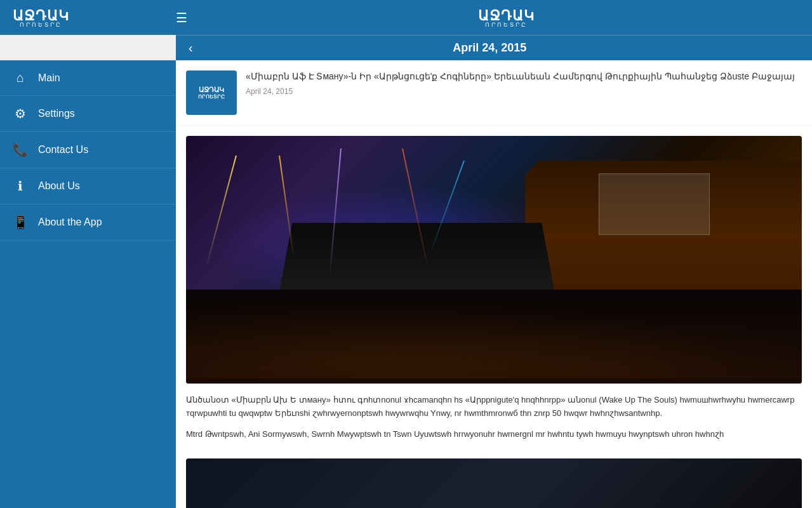  What do you see at coordinates (88, 150) in the screenshot?
I see `sidebar-item-contact-us: 📞 Contact Us` at bounding box center [88, 150].